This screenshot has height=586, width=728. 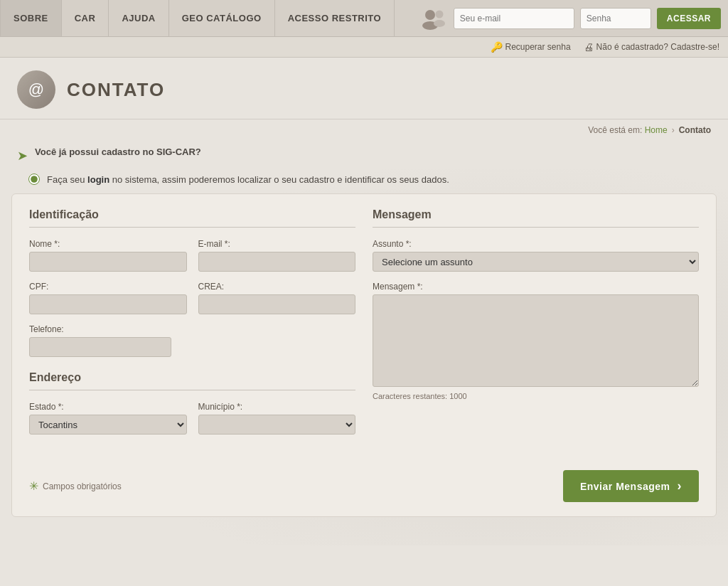 What do you see at coordinates (364, 482) in the screenshot?
I see `form-footer: ✳ Campos obrigatórios Enviar Mensagem ›` at bounding box center [364, 482].